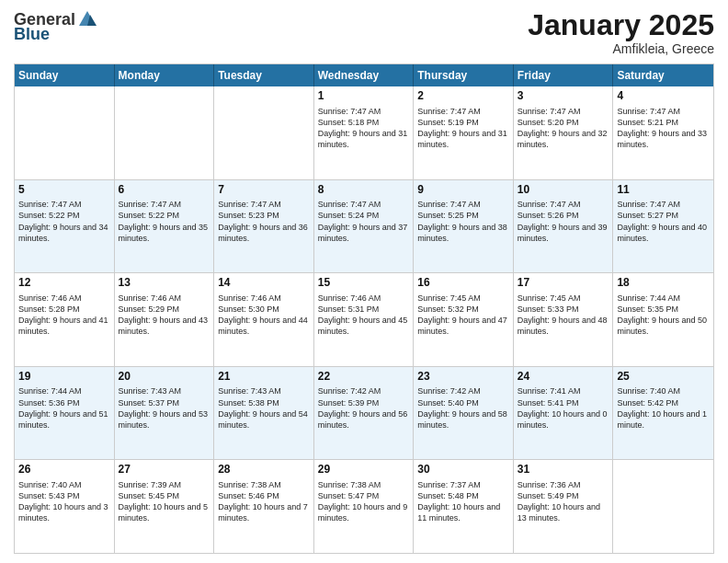  Describe the element at coordinates (64, 506) in the screenshot. I see `calendar-cell-26: 26Sunrise: 7:40 AM Sunset: 5:43 PM Dayli…` at that location.